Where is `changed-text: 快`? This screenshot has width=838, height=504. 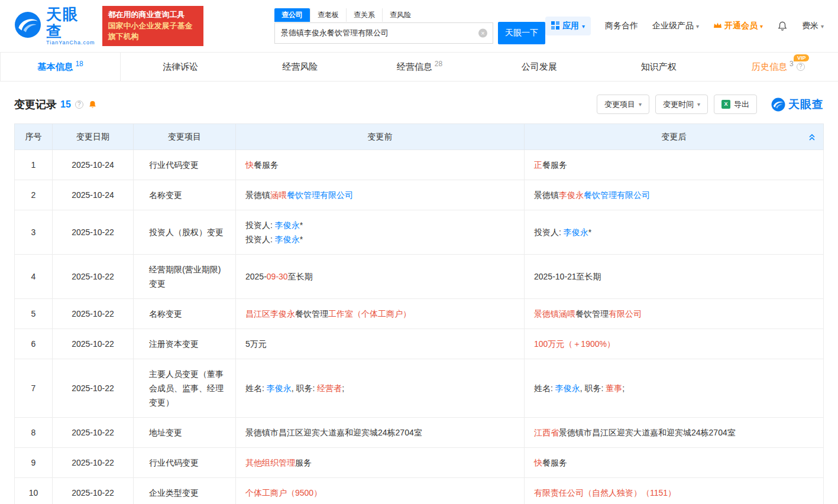
changed-text: 快 is located at coordinates (250, 165).